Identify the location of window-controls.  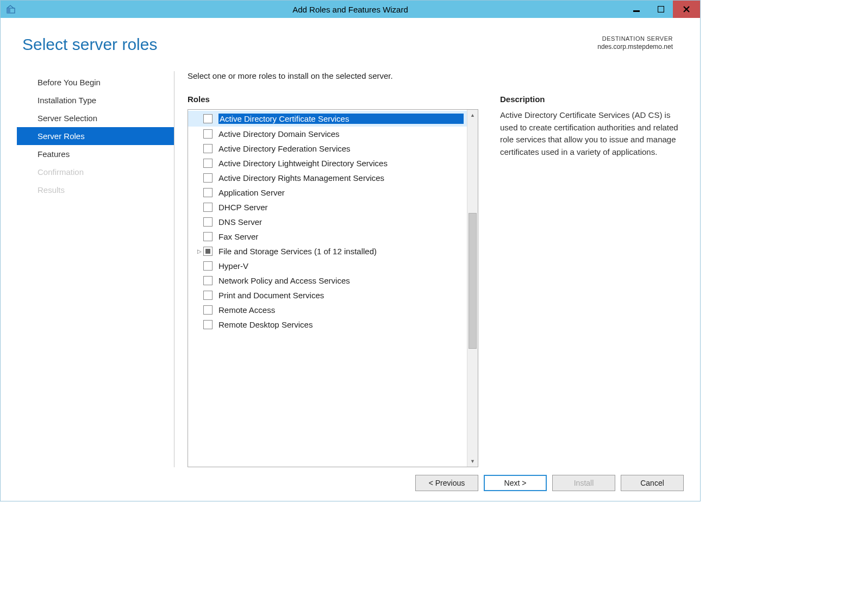
(662, 9).